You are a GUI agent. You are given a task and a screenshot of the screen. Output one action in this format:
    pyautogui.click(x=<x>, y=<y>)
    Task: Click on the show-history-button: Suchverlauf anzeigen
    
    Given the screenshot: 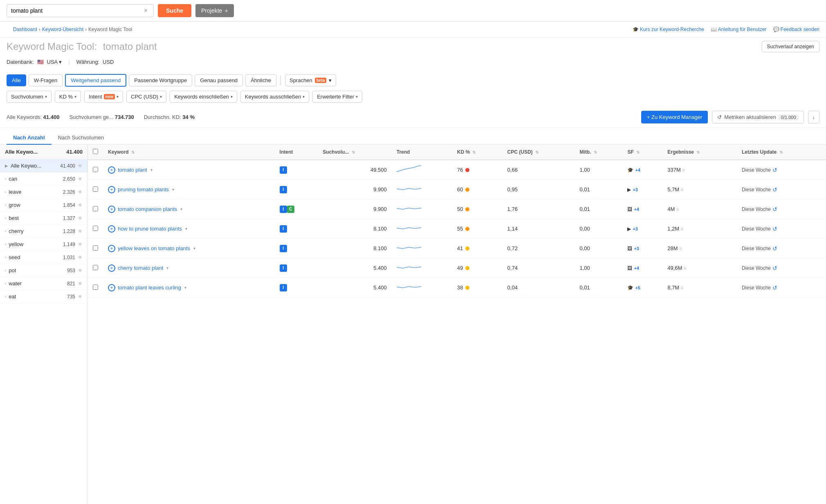 What is the action you would take?
    pyautogui.click(x=791, y=47)
    